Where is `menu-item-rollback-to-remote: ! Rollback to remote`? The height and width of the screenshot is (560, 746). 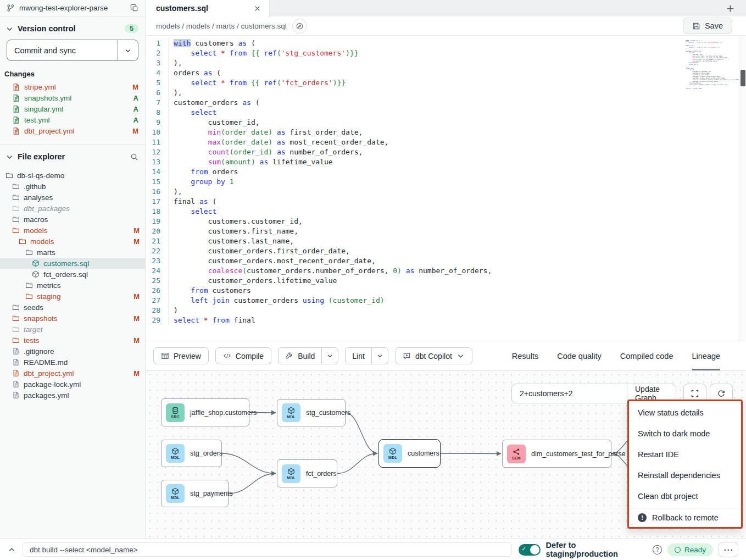
menu-item-rollback-to-remote: ! Rollback to remote is located at coordinates (685, 518).